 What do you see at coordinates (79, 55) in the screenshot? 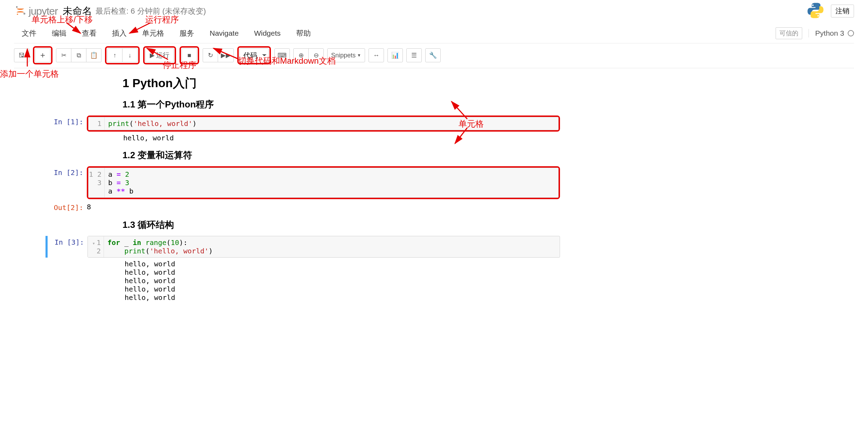
I see `copy-button: ⧉` at bounding box center [79, 55].